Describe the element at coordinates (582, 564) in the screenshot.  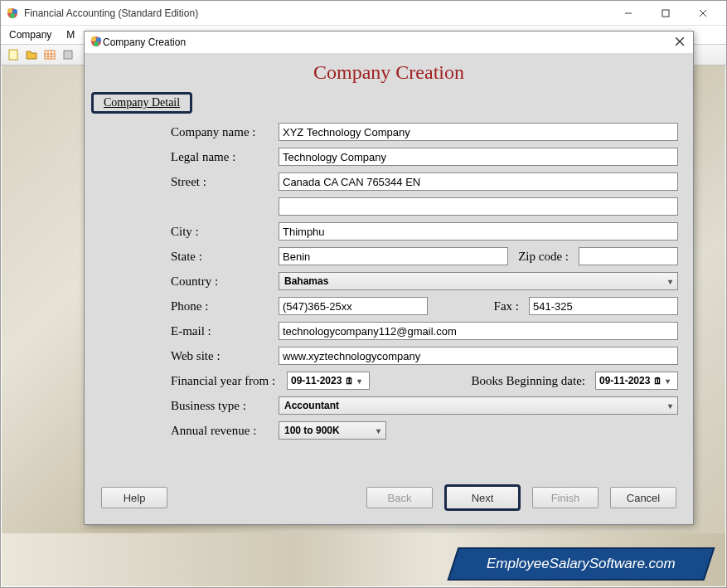
I see `footer-banner: EmployeeSalarySoftware.com` at that location.